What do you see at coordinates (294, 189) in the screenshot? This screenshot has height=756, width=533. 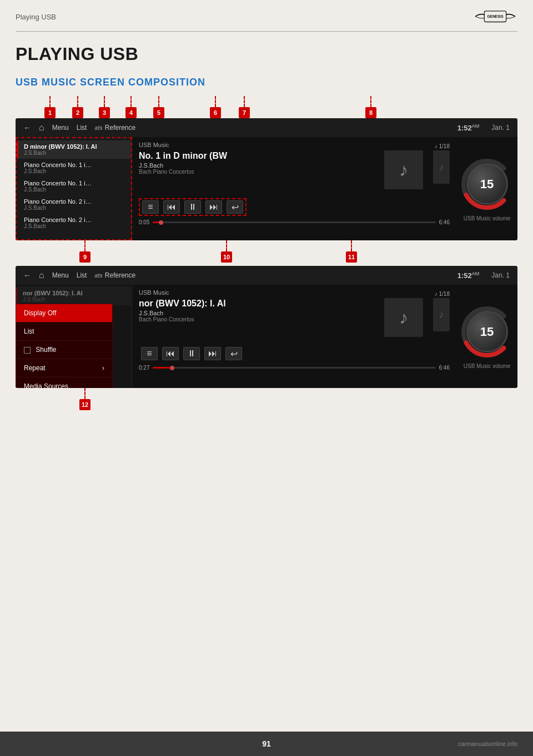 I see `player-panel-1: USB Music ♪ 1/18 No. 1 in D minor (BW J.…` at bounding box center [294, 189].